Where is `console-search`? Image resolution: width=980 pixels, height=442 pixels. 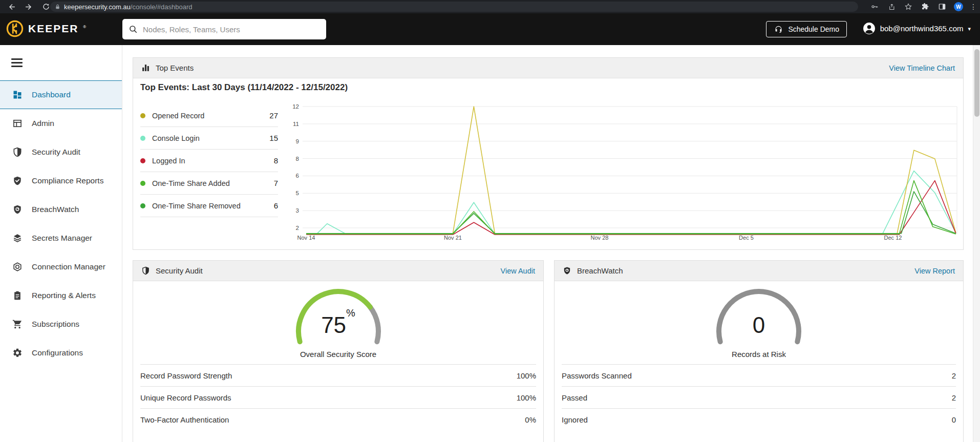 console-search is located at coordinates (224, 29).